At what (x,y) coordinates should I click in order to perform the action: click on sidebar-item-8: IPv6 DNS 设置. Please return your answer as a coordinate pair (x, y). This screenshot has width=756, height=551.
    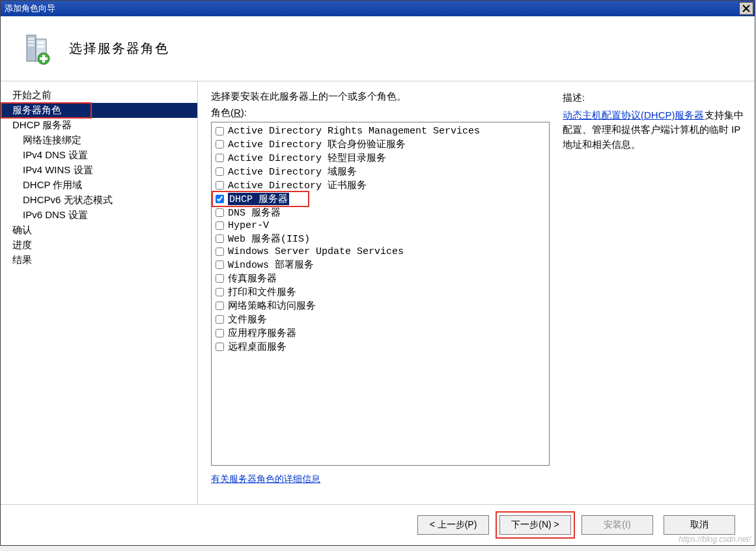
    Looking at the image, I should click on (99, 215).